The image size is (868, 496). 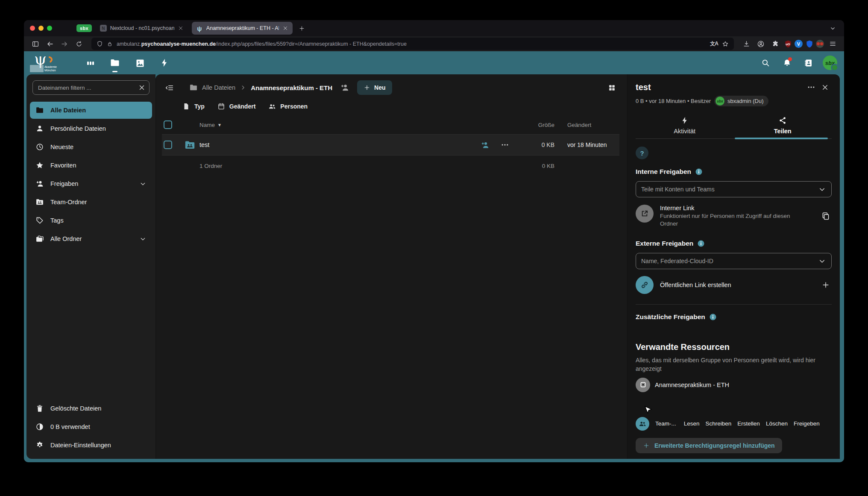 I want to click on contacts-button, so click(x=808, y=63).